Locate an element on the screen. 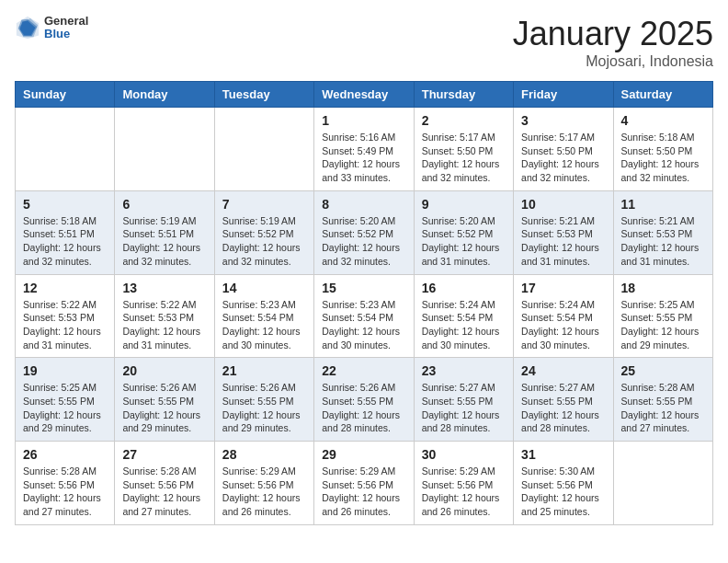  calendar-cell: 10Sunrise: 5:21 AM Sunset: 5:53 PM Dayli… is located at coordinates (563, 232).